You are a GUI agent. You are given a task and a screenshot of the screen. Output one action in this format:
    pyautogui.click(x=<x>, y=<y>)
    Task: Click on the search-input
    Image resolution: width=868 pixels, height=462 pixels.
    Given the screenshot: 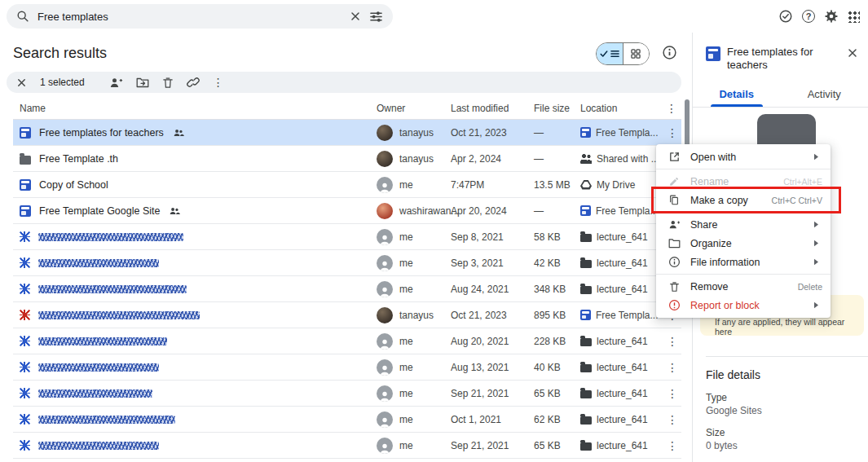 What is the action you would take?
    pyautogui.click(x=189, y=16)
    